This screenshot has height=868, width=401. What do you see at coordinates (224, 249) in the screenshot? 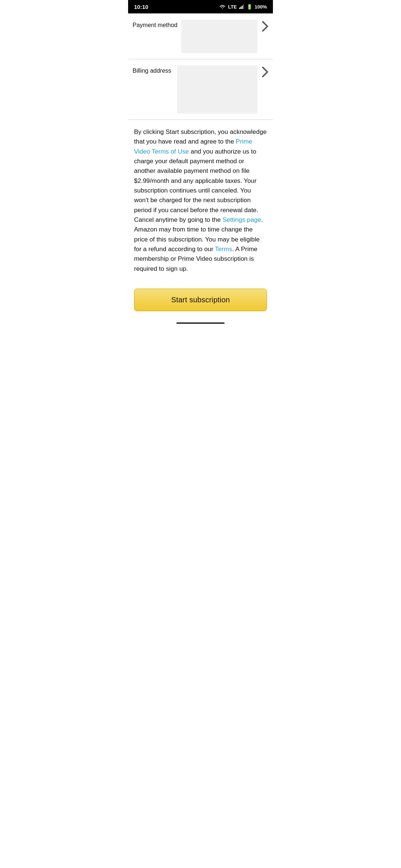
I see `terms-link: Terms` at bounding box center [224, 249].